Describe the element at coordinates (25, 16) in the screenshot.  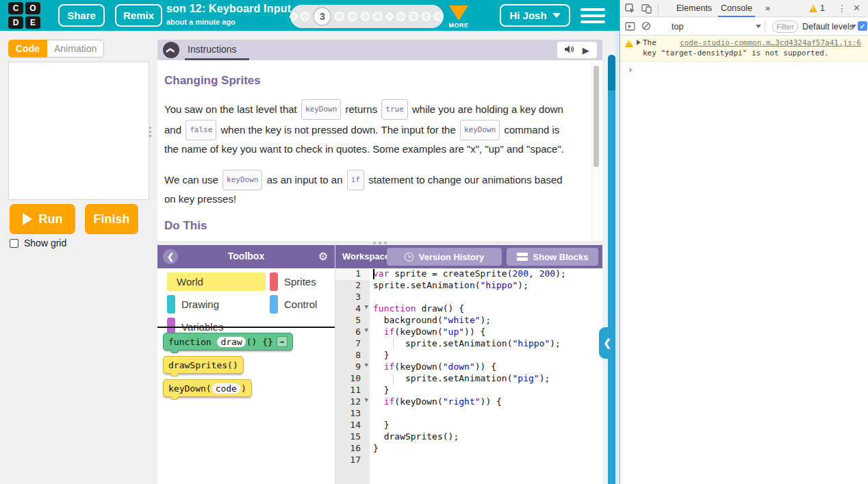
I see `code-org-logo: C O D E` at that location.